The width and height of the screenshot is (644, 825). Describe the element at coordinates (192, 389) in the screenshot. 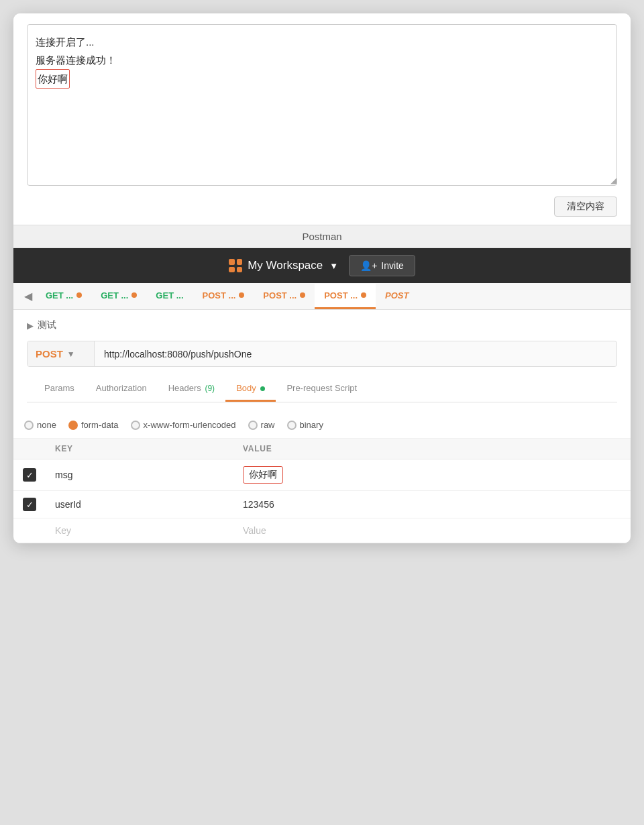

I see `tab-headers: Headers (9)` at that location.